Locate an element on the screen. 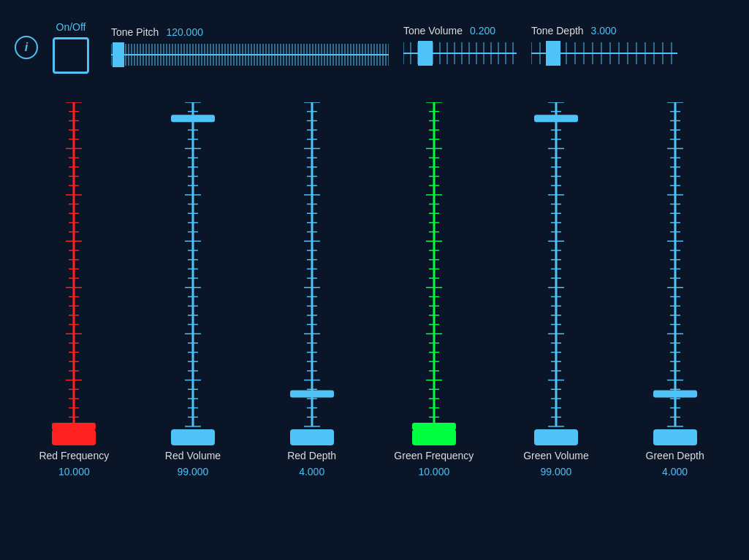 The image size is (749, 560). tone-pitch-group: Tone Pitch 120.000 is located at coordinates (250, 47).